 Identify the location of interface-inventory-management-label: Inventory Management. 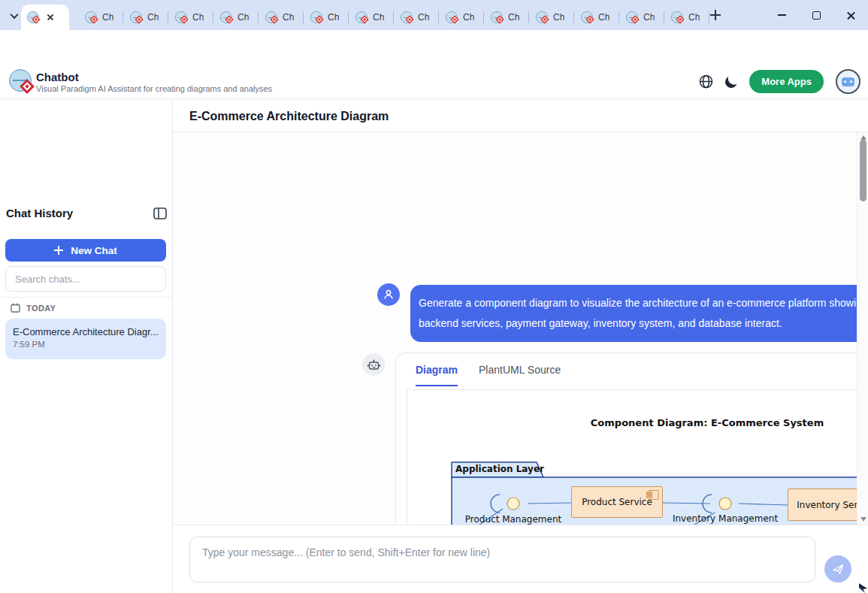
(725, 519).